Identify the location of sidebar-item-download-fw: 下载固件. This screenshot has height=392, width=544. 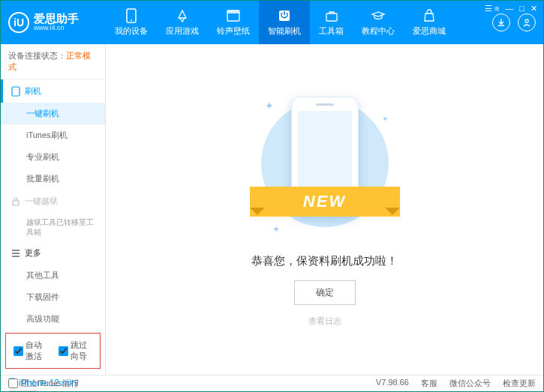
(53, 297).